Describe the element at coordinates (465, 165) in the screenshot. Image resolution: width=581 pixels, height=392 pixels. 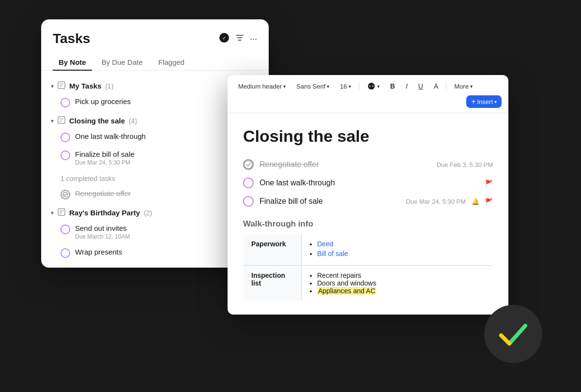
I see `editor-task-due-renegotiate: Due Feb 3, 5:30 PM` at that location.